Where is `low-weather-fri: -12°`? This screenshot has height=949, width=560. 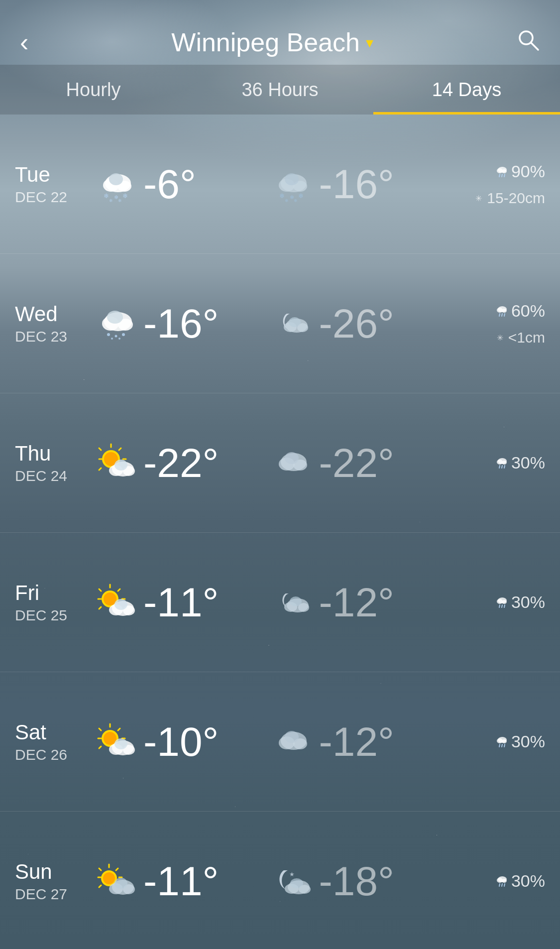
low-weather-fri: -12° is located at coordinates (358, 602).